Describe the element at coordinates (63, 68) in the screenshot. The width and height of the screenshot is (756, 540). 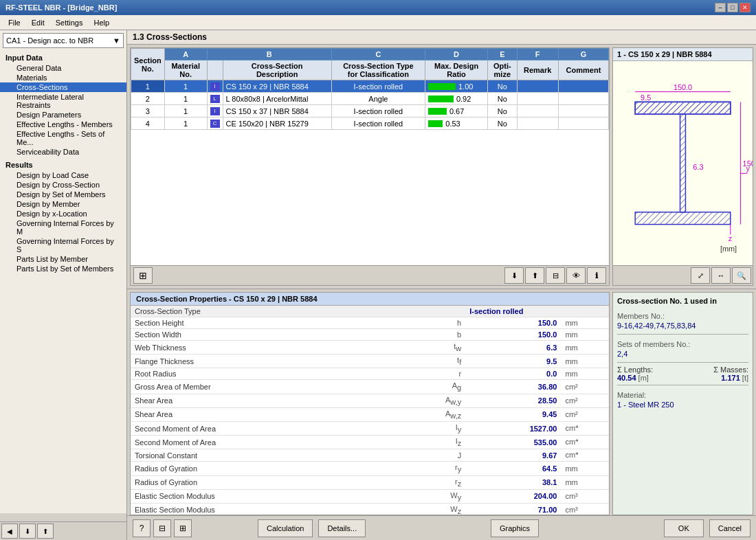
I see `sidebar-item-general-data: General Data` at that location.